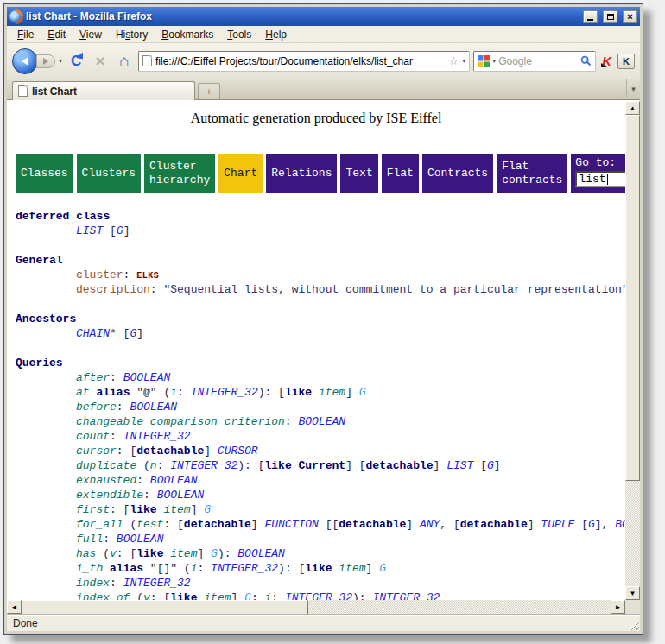 The image size is (665, 644). What do you see at coordinates (276, 35) in the screenshot?
I see `menu-item-help: Help` at bounding box center [276, 35].